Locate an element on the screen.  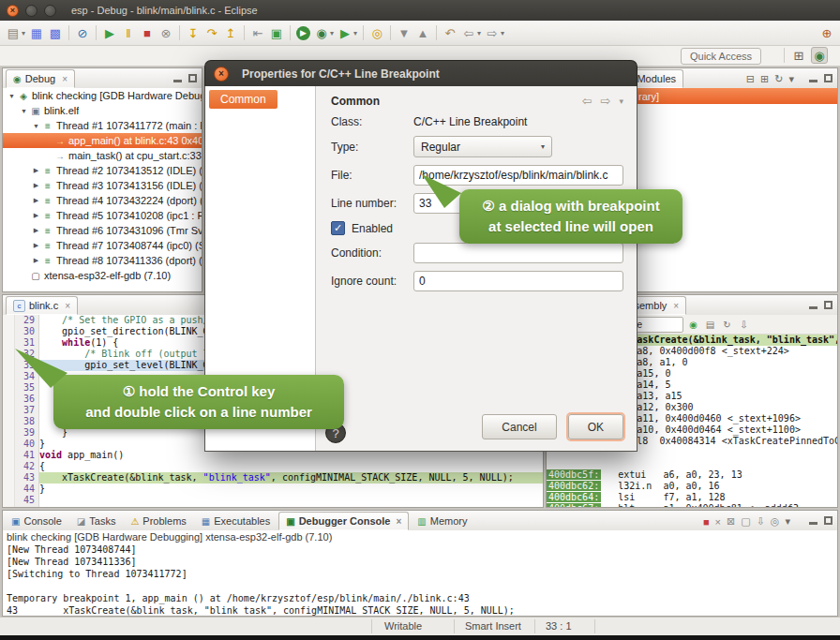
debug-perspective-icon: ◉ is located at coordinates (819, 55).